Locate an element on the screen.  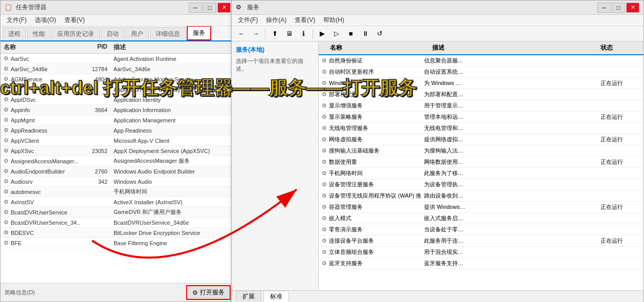
task-manager-title: 任务管理器 is located at coordinates (102, 7).